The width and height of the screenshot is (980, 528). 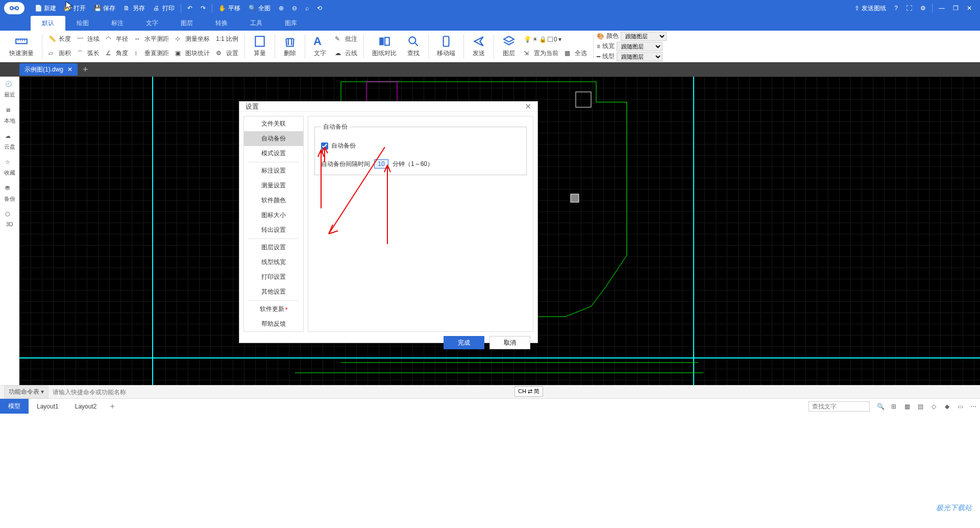 I want to click on tab-annotate: 标注, so click(x=117, y=23).